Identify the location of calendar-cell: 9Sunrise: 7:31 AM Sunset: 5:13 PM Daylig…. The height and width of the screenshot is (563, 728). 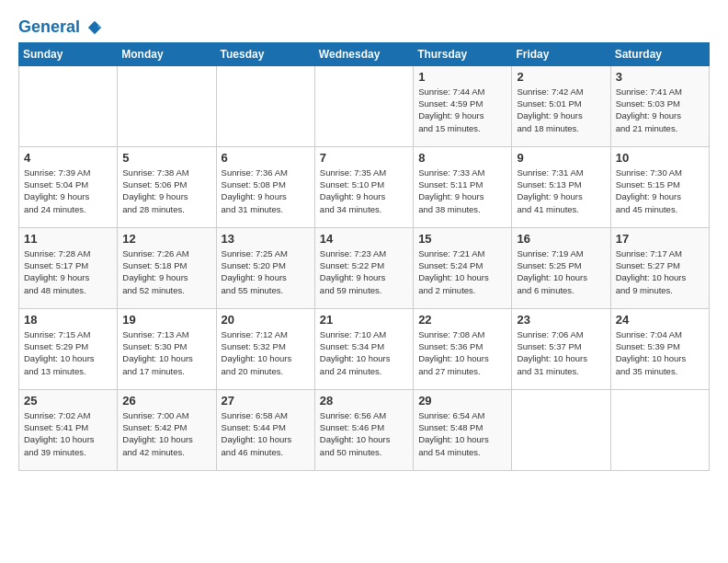
(561, 187).